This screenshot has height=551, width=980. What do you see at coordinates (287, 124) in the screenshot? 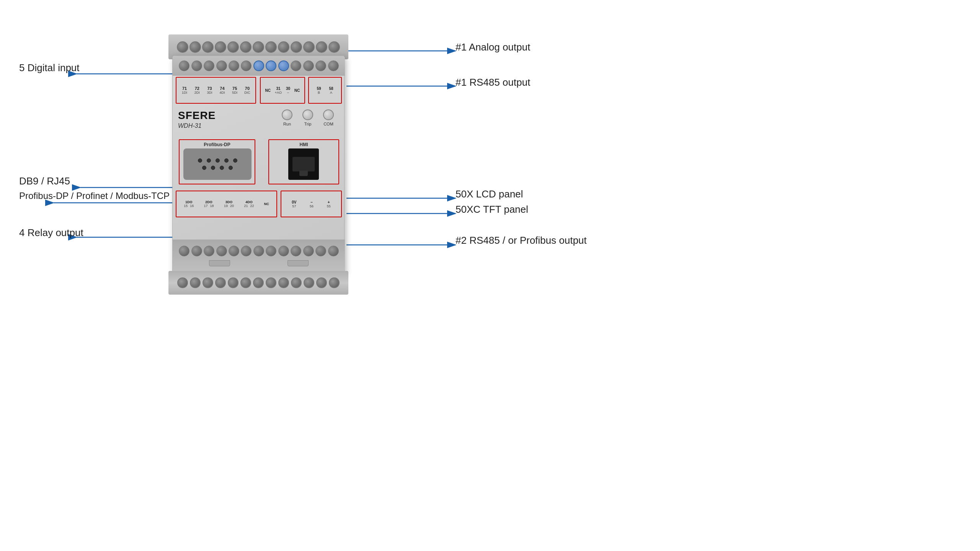
I see `led-run-label: Run` at bounding box center [287, 124].